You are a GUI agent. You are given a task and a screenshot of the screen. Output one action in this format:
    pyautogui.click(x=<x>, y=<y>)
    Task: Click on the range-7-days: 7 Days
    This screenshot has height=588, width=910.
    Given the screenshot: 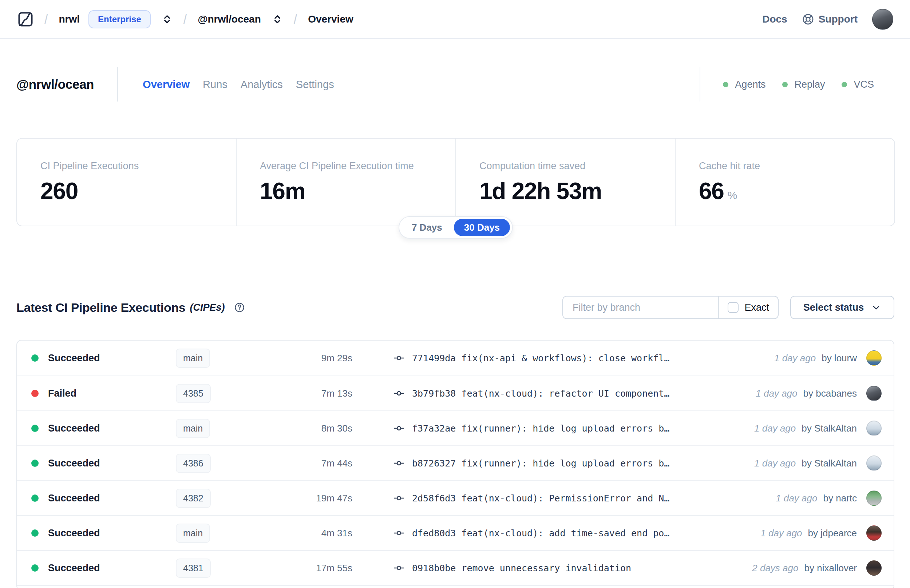 What is the action you would take?
    pyautogui.click(x=427, y=228)
    